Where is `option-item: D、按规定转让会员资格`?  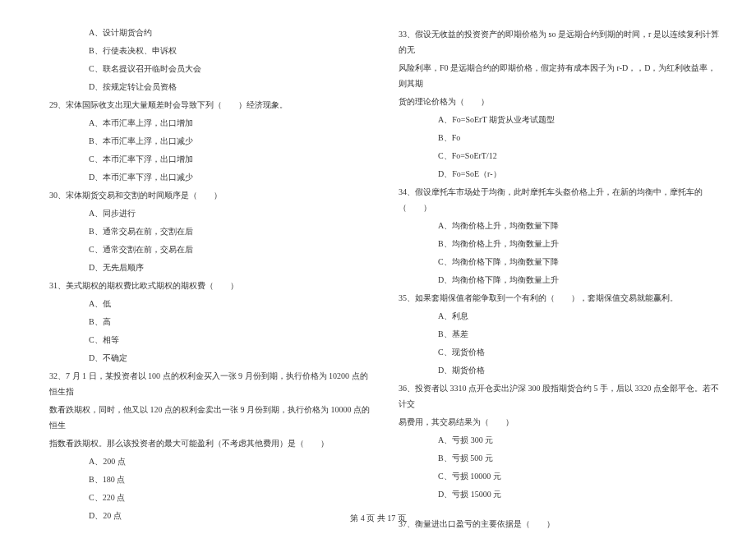
option-item: D、按规定转让会员资格 is located at coordinates (212, 87).